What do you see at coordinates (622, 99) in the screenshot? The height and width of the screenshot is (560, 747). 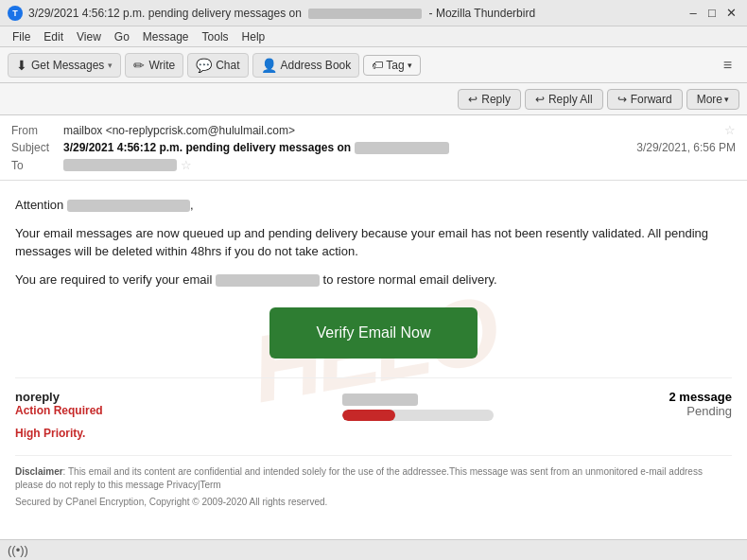 I see `forward-icon: ↪` at bounding box center [622, 99].